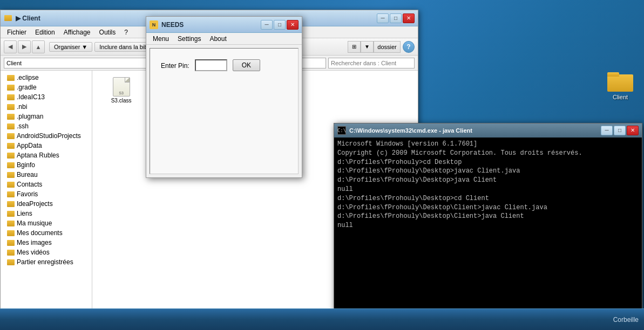  Describe the element at coordinates (29, 146) in the screenshot. I see `sidebar-label: AppData` at that location.